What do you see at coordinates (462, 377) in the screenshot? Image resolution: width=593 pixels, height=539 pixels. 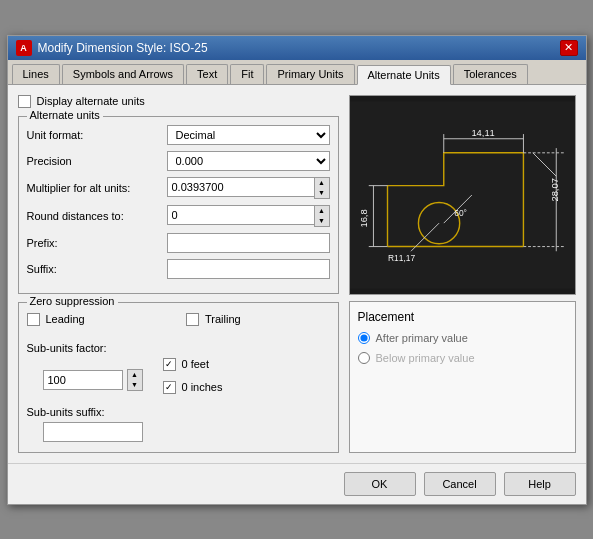 I see `placement-box: Placement After primary value Below prim…` at bounding box center [462, 377].